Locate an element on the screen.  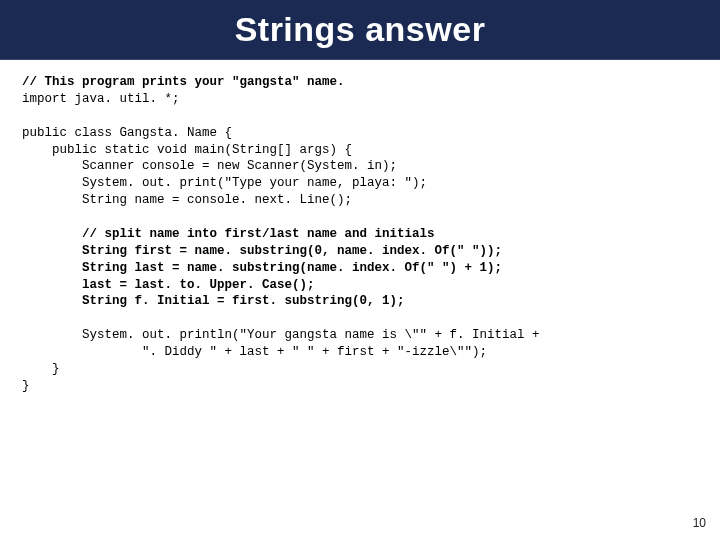
code-line: System. out. print("Type your name, play… is located at coordinates (224, 183).